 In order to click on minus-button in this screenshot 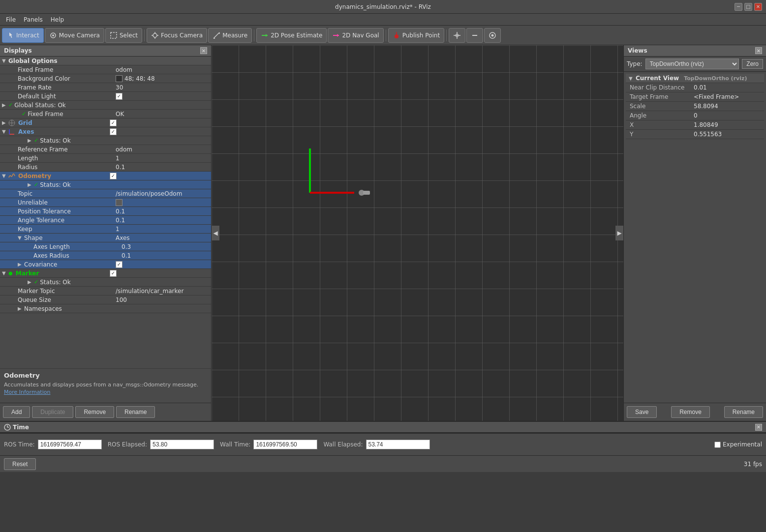, I will do `click(475, 35)`.